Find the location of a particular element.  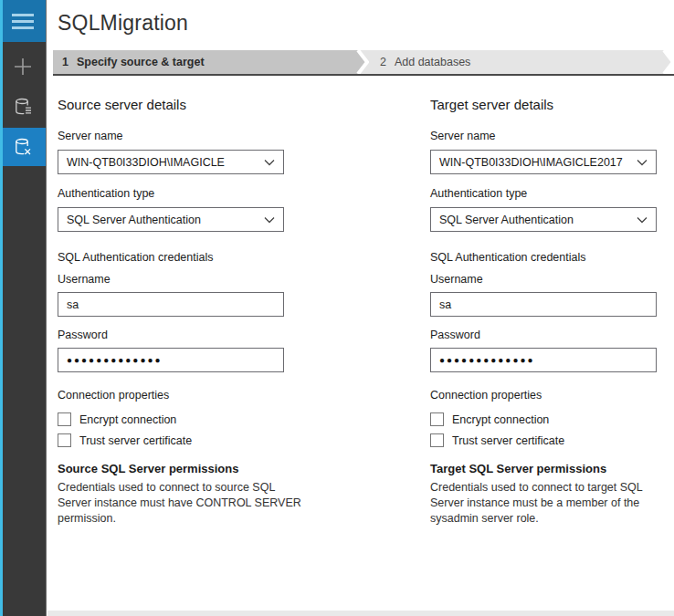

source-connection-properties-label: Connection properties is located at coordinates (199, 395).